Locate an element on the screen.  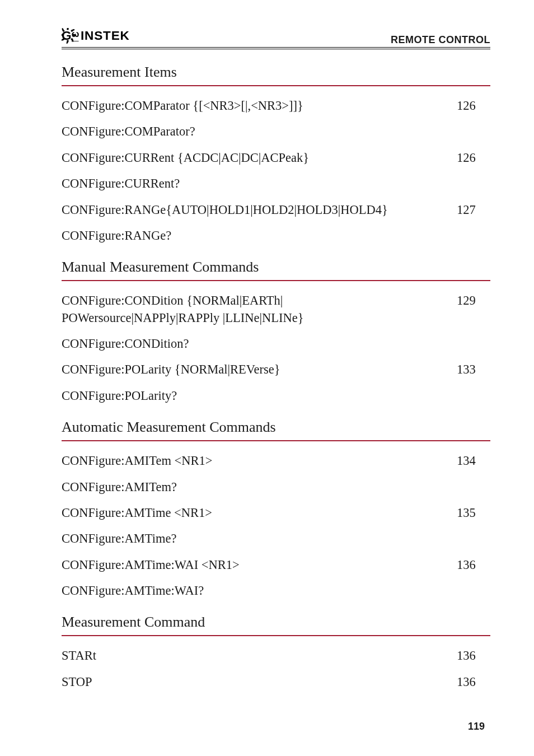
toc-entry: CONFigure:COMParator {[<NR3>[|,<NR3>]]} … is located at coordinates (276, 106).